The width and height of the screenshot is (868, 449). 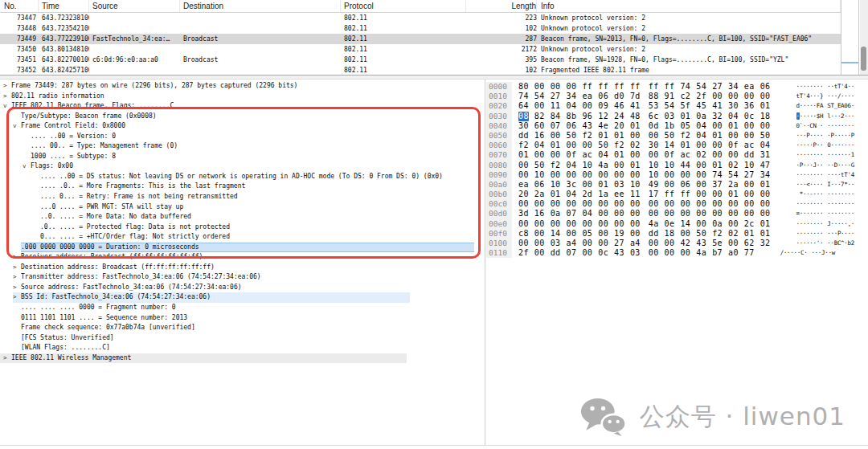 I want to click on hex-byte: 53, so click(x=654, y=106).